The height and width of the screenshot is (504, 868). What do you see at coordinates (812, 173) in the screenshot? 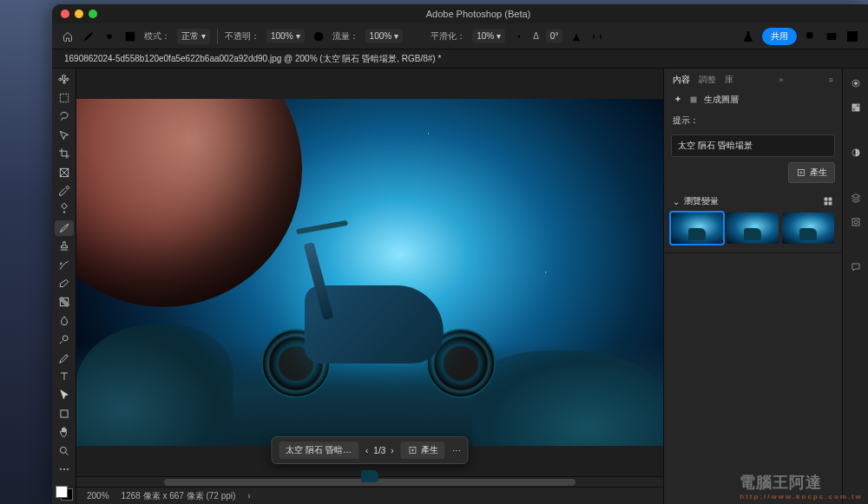
I see `generate-button: 產生` at bounding box center [812, 173].